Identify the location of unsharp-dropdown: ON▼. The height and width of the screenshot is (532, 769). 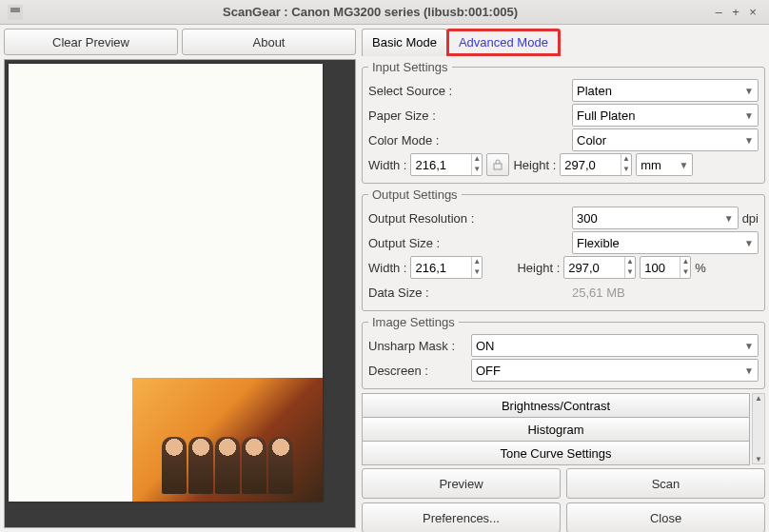
(615, 345).